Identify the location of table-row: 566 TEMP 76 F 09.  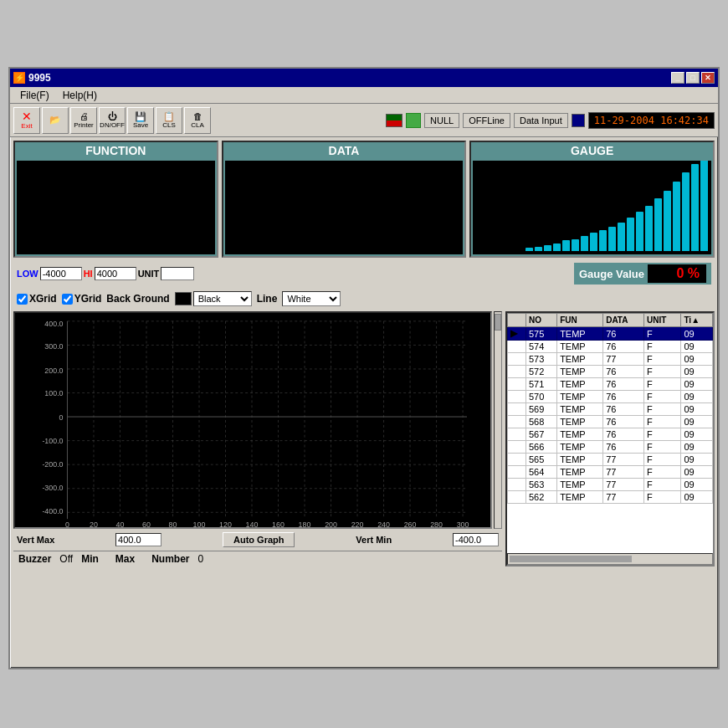
(611, 447).